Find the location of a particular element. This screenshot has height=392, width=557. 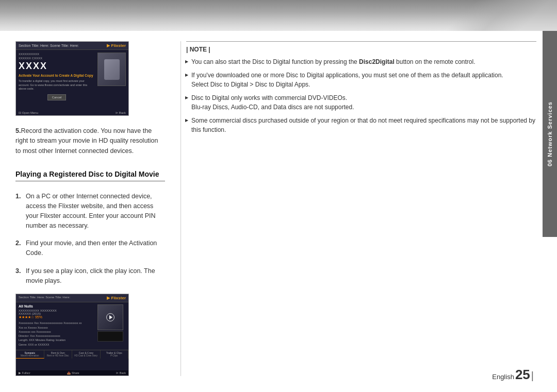

mockup2-thumb-small is located at coordinates (110, 336).